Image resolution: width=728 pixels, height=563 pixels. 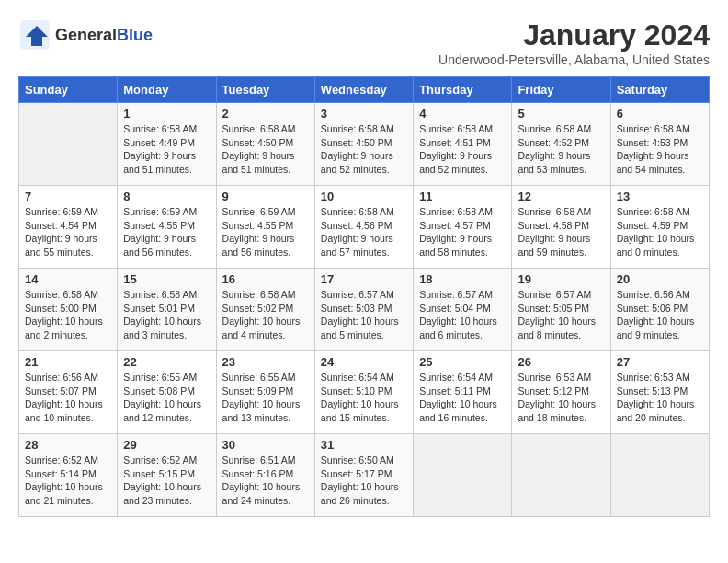 I want to click on day-number: 10, so click(x=364, y=197).